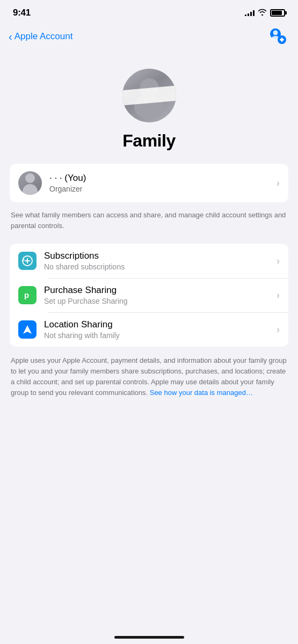 Image resolution: width=298 pixels, height=644 pixels. I want to click on chevron-right-icon: ›, so click(278, 184).